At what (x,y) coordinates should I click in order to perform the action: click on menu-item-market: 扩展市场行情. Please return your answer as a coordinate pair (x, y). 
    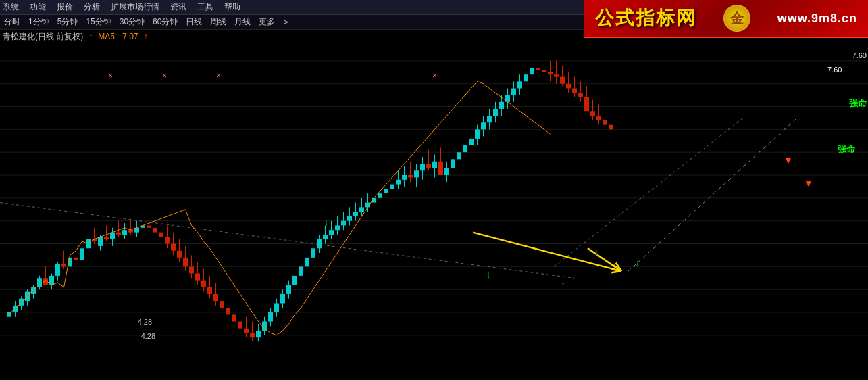
    Looking at the image, I should click on (135, 7).